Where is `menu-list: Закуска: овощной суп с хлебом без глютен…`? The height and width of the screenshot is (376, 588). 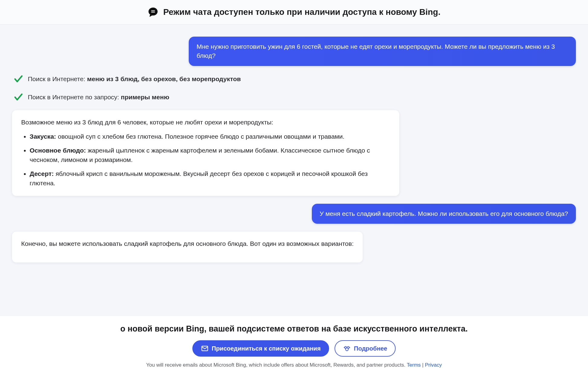 menu-list: Закуска: овощной суп с хлебом без глютен… is located at coordinates (206, 160).